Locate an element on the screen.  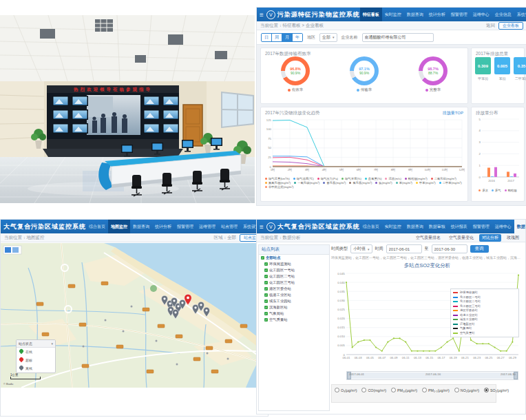
legend-item-13: 苯(mg/m³) is located at coordinates (404, 183).